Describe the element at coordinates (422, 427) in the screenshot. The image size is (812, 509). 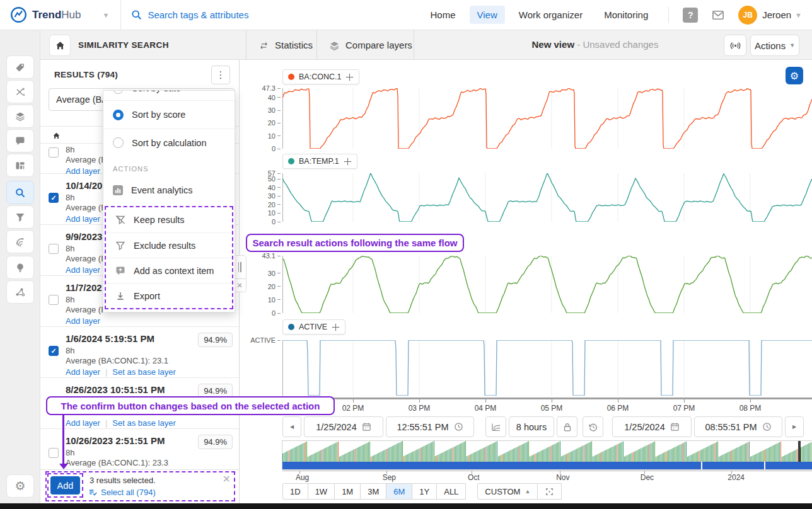
I see `start-time-value: 12:55:51 PM` at that location.